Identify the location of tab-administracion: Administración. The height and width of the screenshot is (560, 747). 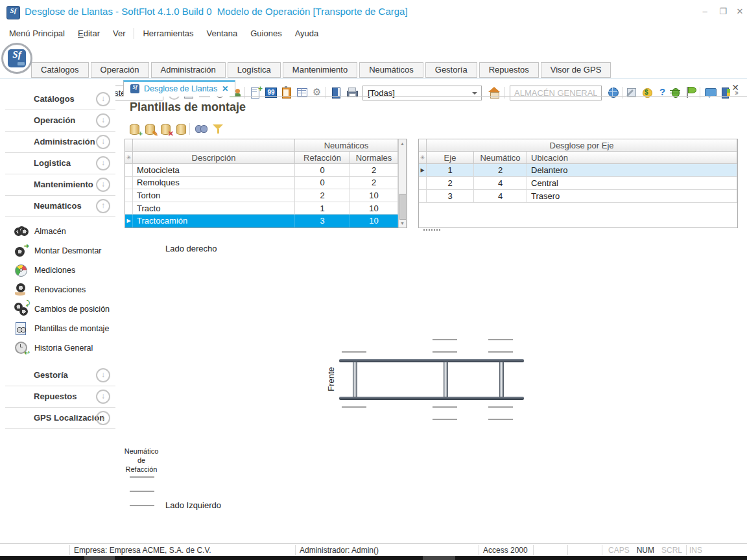
(188, 70).